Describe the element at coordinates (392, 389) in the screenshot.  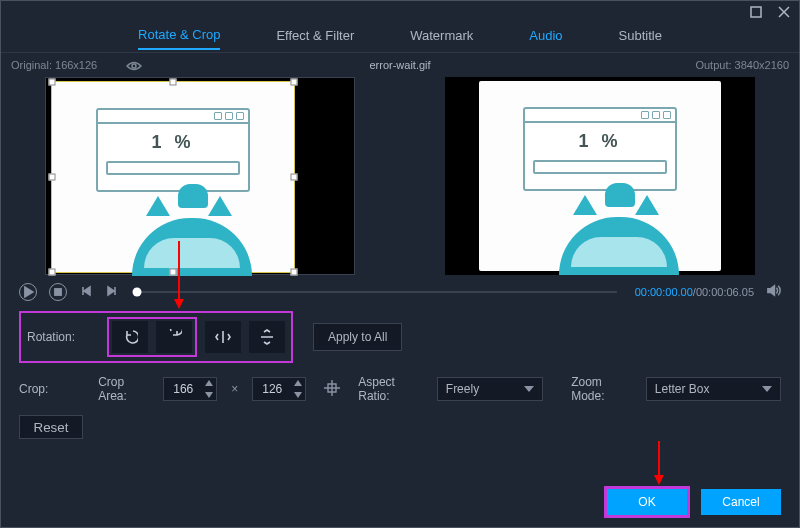
I see `aspect-ratio-label: Aspect Ratio:` at that location.